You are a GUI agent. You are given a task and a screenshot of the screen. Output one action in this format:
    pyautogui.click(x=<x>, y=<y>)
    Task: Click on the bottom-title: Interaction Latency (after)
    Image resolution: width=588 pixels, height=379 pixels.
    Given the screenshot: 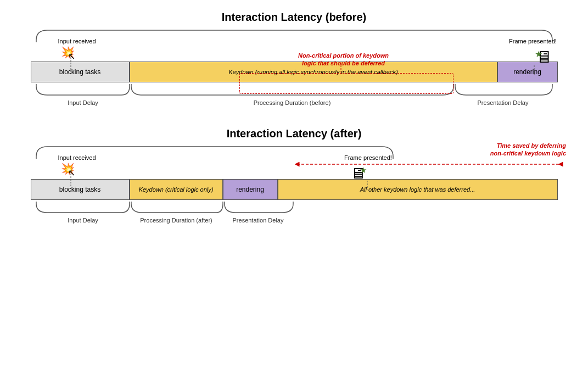 What is the action you would take?
    pyautogui.click(x=294, y=134)
    